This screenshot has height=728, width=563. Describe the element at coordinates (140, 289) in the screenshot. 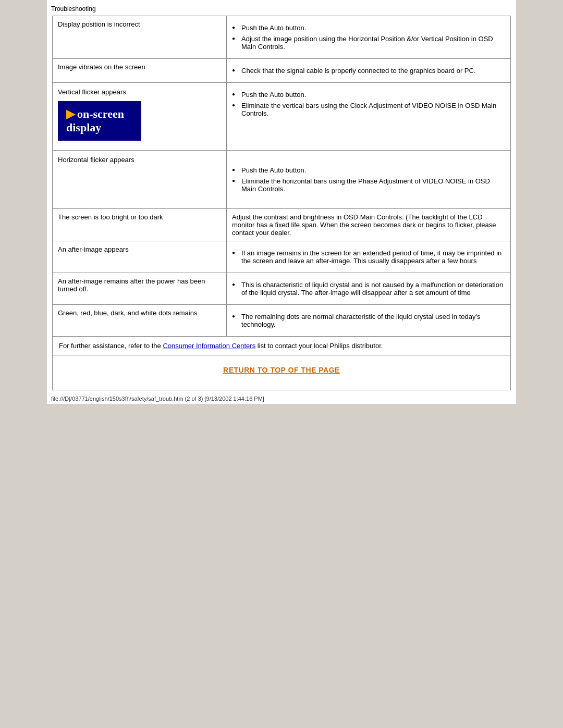

I see `issue-cell: An after-image remains after the power h…` at that location.